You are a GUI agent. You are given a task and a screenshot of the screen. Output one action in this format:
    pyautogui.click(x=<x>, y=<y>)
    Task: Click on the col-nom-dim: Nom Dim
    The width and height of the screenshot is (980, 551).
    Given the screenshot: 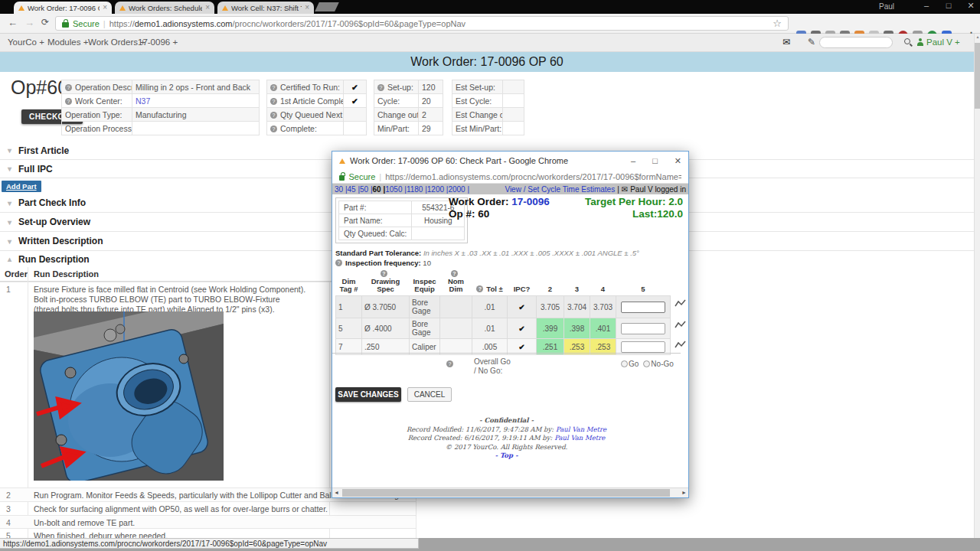 What is the action you would take?
    pyautogui.click(x=456, y=283)
    